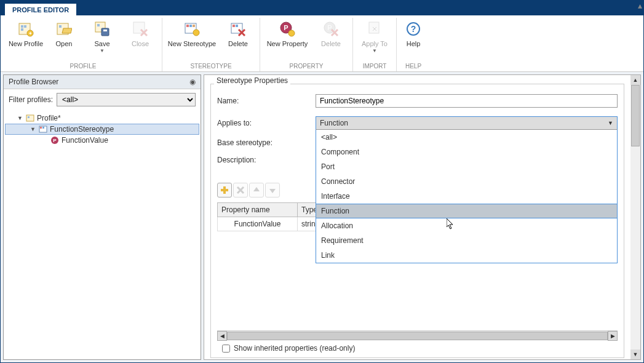 Image resolution: width=644 pixels, height=363 pixels. I want to click on tab-profile-editor: PROFILE EDITOR, so click(41, 9).